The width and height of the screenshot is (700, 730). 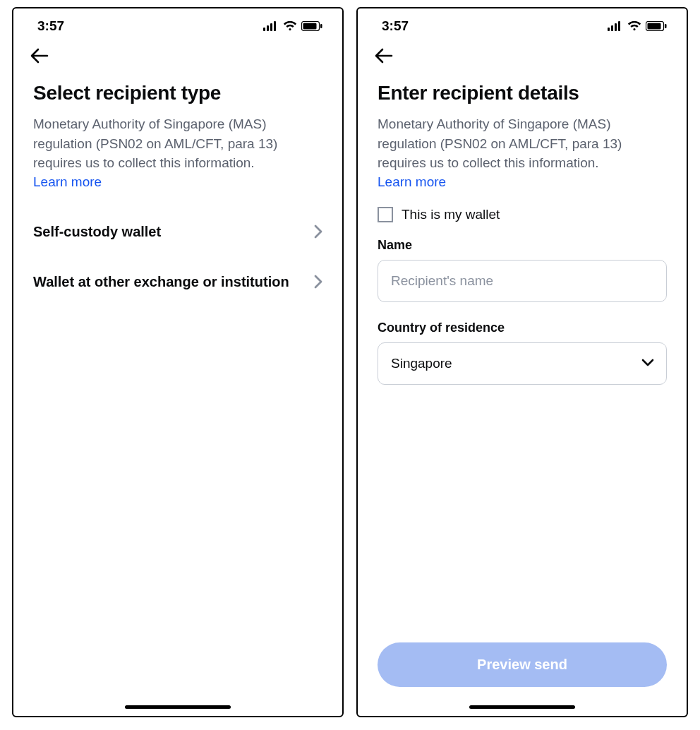 I want to click on my-wallet-checkbox: This is my wallet, so click(x=522, y=215).